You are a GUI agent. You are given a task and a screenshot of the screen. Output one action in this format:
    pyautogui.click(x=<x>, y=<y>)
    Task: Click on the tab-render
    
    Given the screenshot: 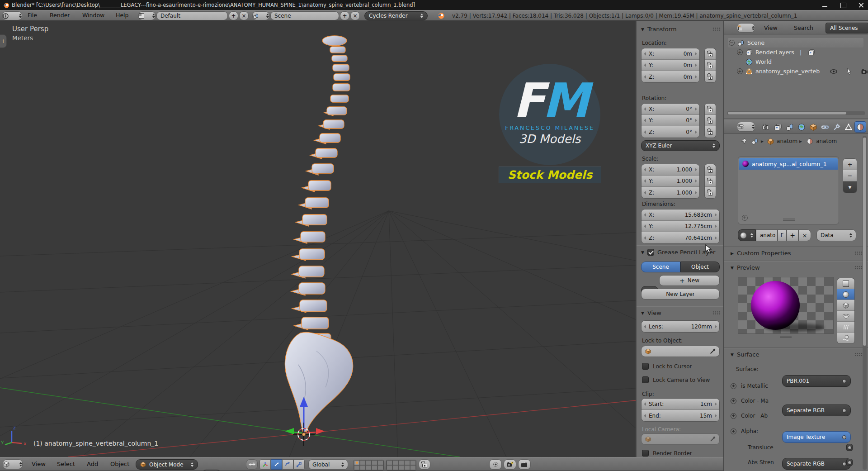 What is the action you would take?
    pyautogui.click(x=766, y=127)
    